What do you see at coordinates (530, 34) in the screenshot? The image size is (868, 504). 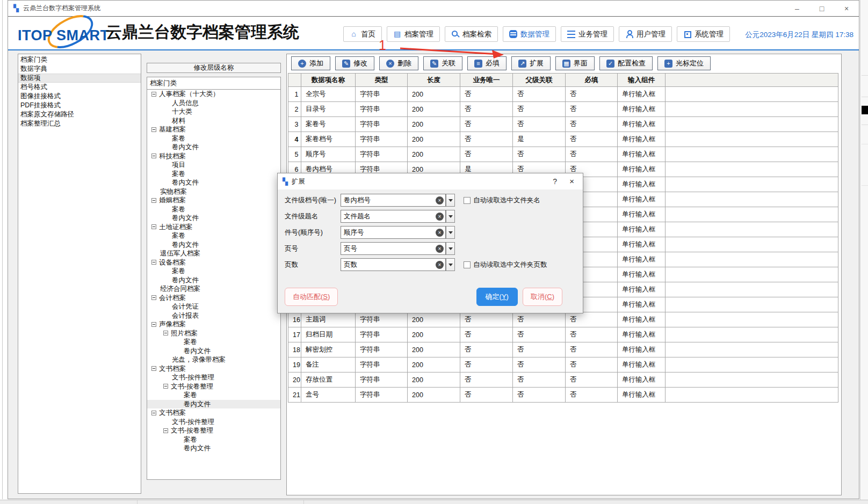 I see `nav-item-数据管理: 数据管理` at bounding box center [530, 34].